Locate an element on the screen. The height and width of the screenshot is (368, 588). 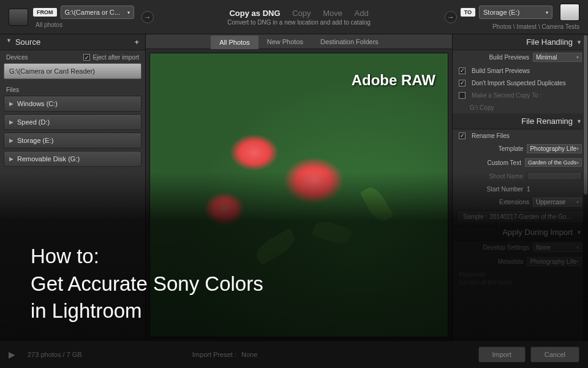
source-header: ▼Source + is located at coordinates (72, 42).